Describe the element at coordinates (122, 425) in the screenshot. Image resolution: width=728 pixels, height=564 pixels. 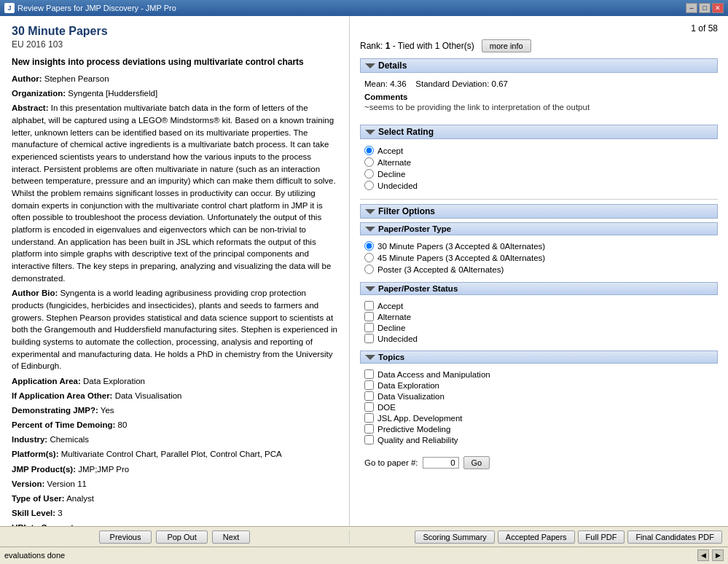
I see `time-demo-value: 80` at that location.